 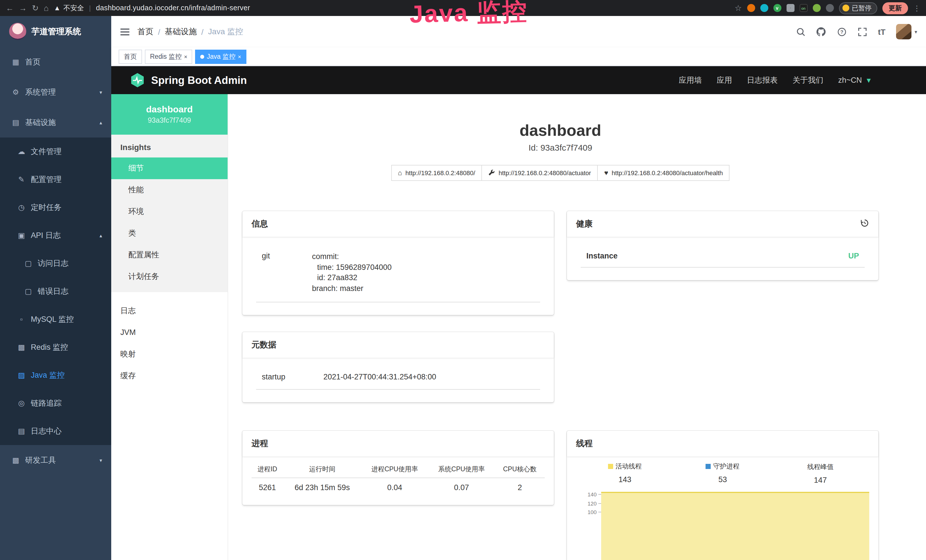 I want to click on cell-system-cpu: 0.07, so click(x=461, y=487).